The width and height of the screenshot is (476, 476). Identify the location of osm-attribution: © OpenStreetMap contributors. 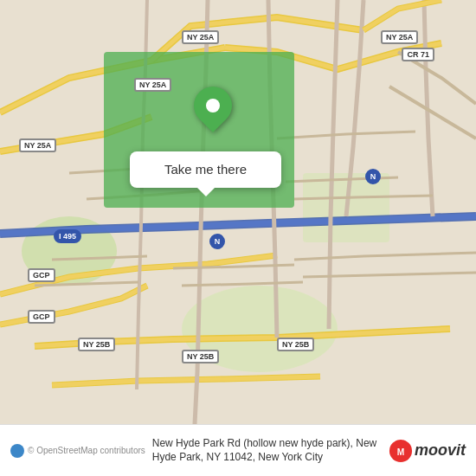
(78, 451).